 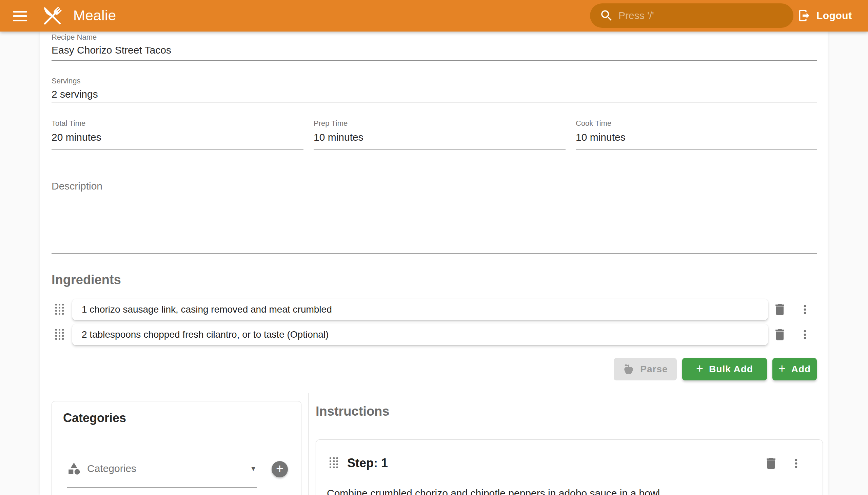 What do you see at coordinates (330, 123) in the screenshot?
I see `prep-time-label: Prep Time` at bounding box center [330, 123].